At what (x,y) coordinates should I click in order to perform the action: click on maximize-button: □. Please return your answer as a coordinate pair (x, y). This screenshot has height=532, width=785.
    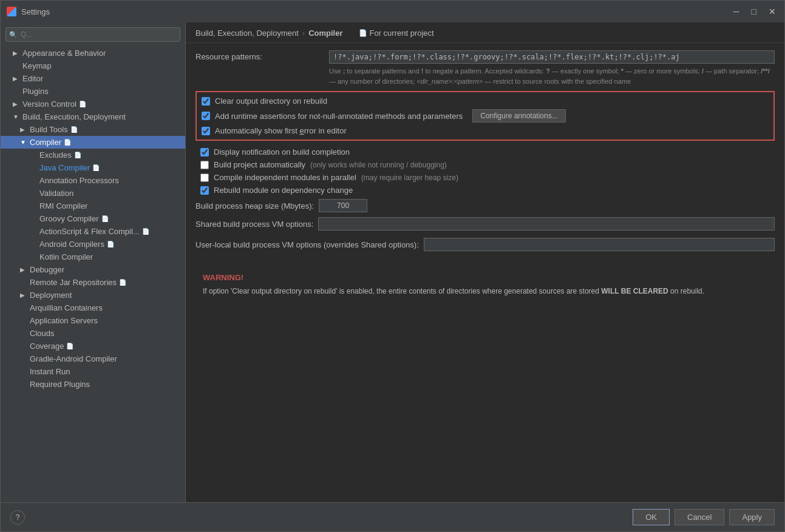
    Looking at the image, I should click on (754, 12).